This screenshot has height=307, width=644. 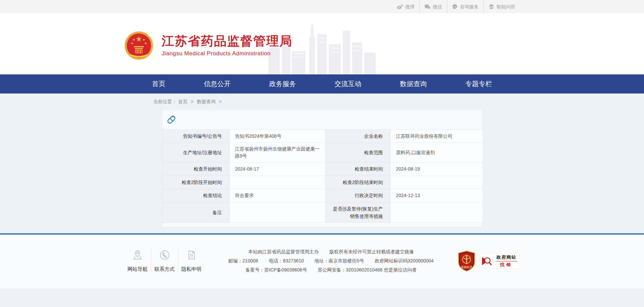 What do you see at coordinates (286, 261) in the screenshot?
I see `footer-phone: 电话：83273610` at bounding box center [286, 261].